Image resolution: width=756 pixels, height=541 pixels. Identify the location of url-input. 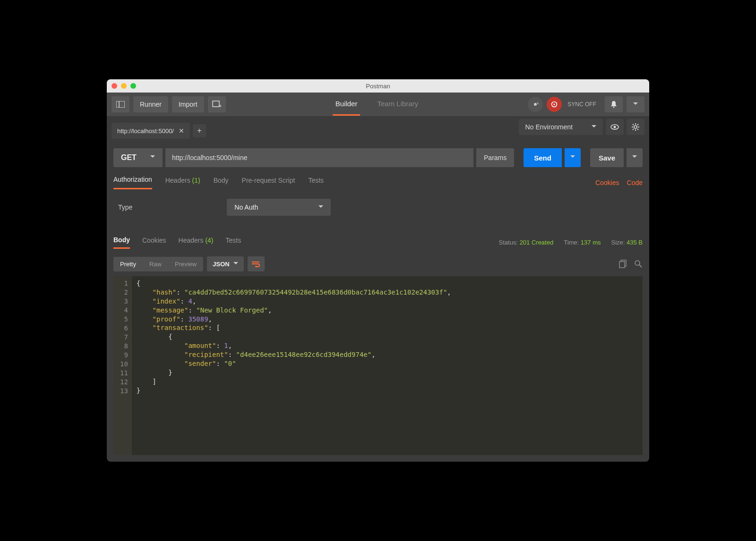
(319, 158).